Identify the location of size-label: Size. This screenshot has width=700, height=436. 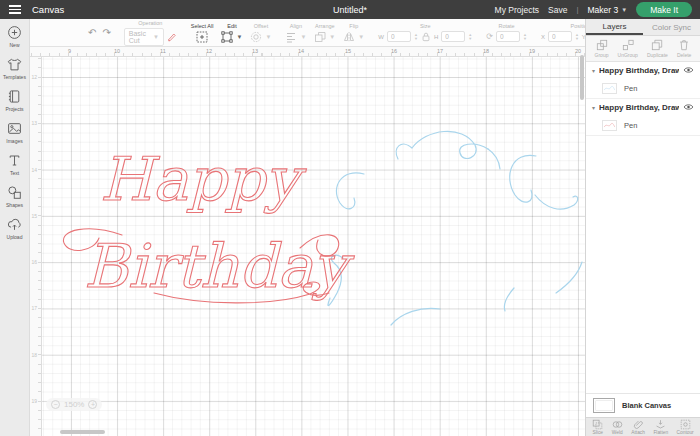
(426, 26).